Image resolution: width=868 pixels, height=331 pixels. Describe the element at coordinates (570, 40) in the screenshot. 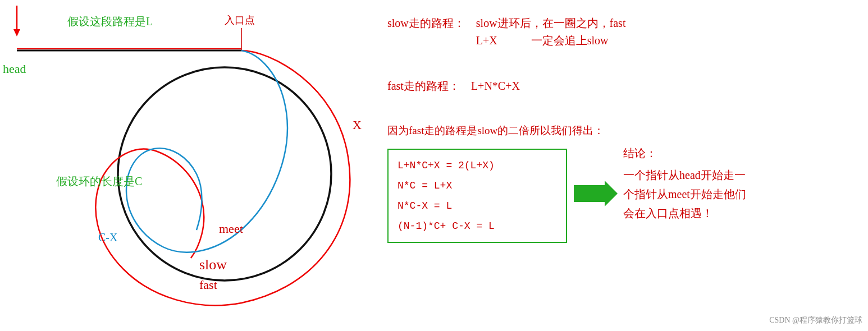

I see `slow-desc2: 一定会追上slow` at that location.